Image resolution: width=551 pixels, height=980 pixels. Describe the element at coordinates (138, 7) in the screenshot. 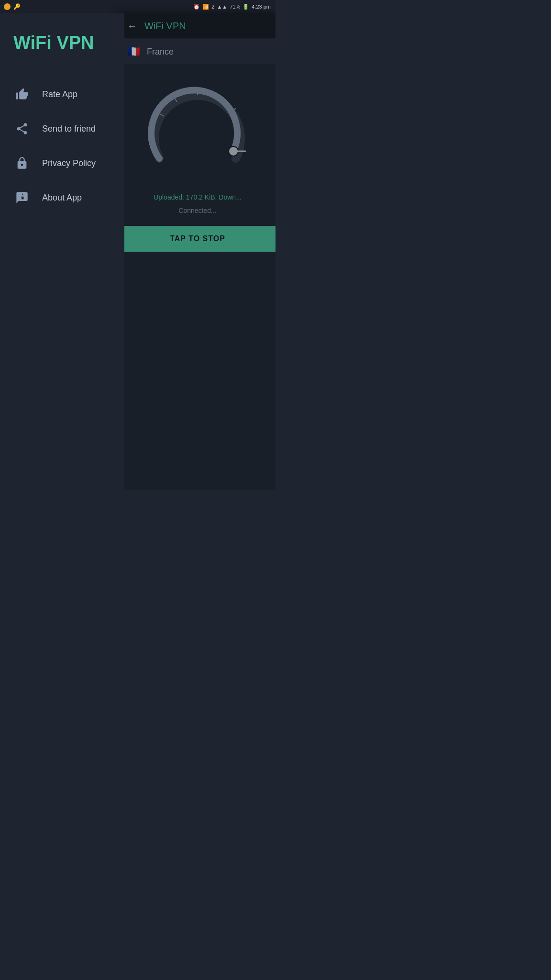

I see `status-bar: 🔑 ⏰ 📶 2 ▲▲ 71% 🔋 4:23 pm` at that location.